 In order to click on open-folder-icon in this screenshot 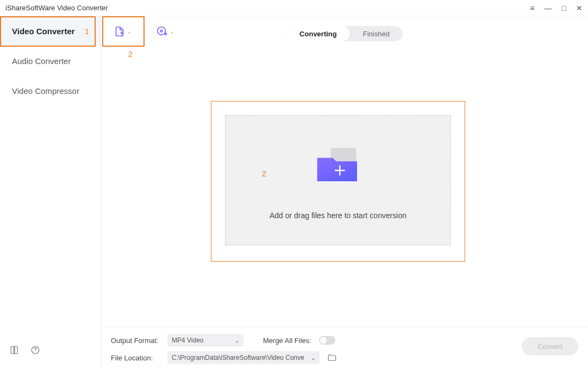, I will do `click(332, 358)`.